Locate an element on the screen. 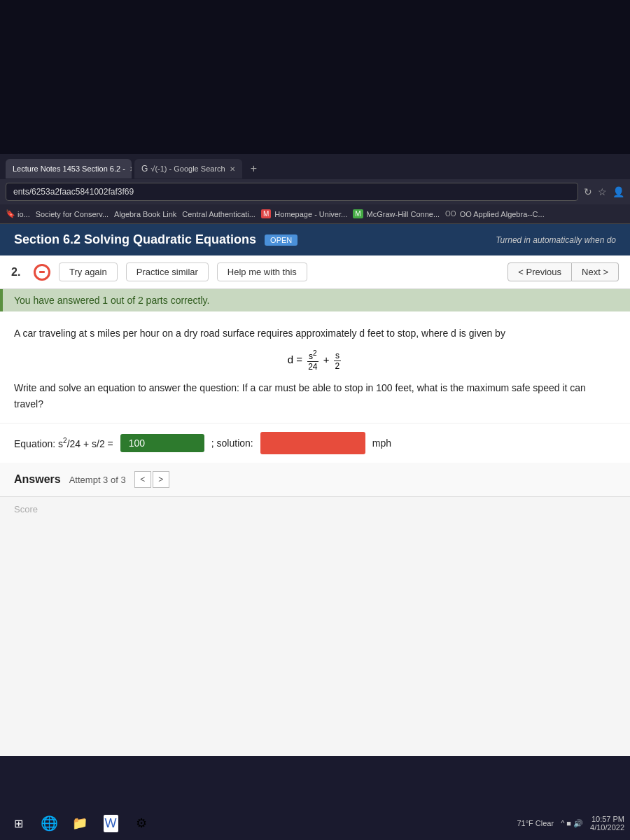 The width and height of the screenshot is (630, 840). chrome-icon: ⚙ is located at coordinates (141, 823).